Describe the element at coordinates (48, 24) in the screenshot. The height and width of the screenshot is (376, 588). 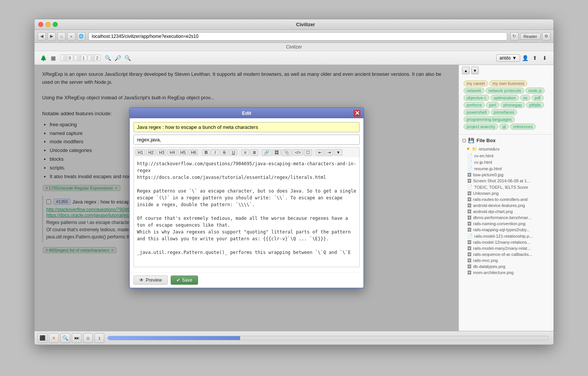
I see `minimize-button` at that location.